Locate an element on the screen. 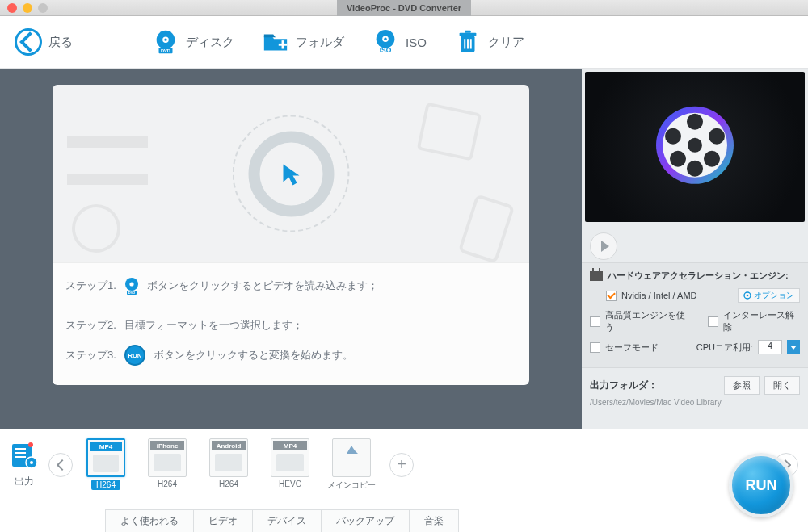  back-label: 戻る is located at coordinates (61, 42).